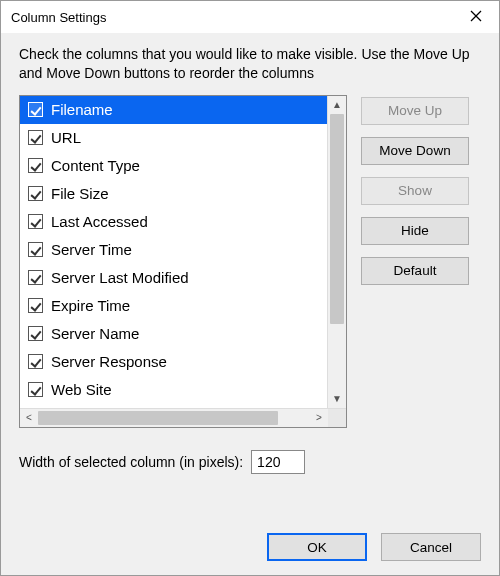  I want to click on scroll-right-icon: >, so click(319, 418).